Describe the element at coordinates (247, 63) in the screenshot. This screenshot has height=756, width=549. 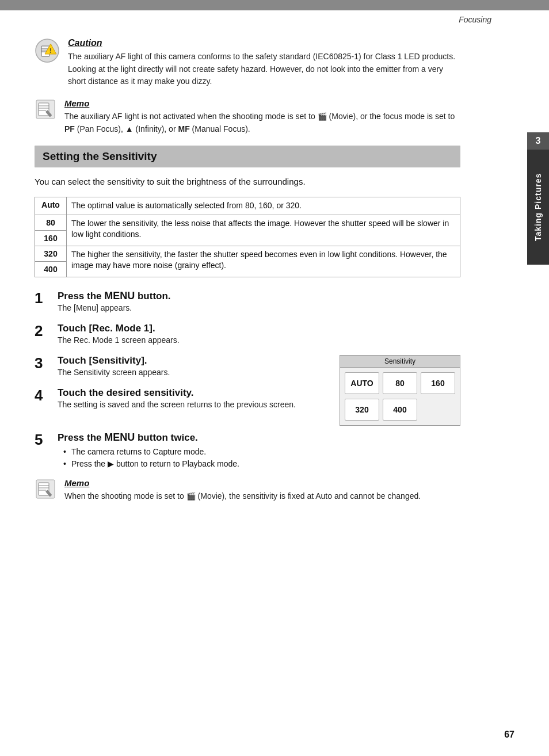
I see `caution-block: ! Caution The auxiliary AF light of this…` at that location.